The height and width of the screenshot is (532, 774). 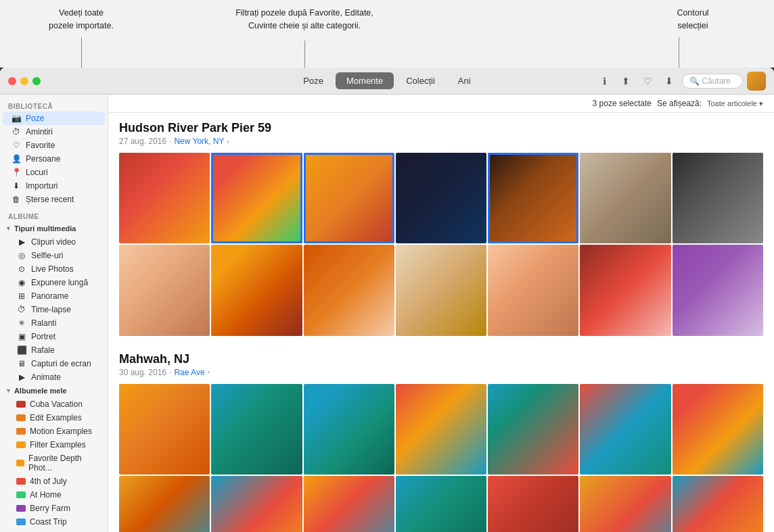 What do you see at coordinates (256, 429) in the screenshot?
I see `photo-cell-s2` at bounding box center [256, 429].